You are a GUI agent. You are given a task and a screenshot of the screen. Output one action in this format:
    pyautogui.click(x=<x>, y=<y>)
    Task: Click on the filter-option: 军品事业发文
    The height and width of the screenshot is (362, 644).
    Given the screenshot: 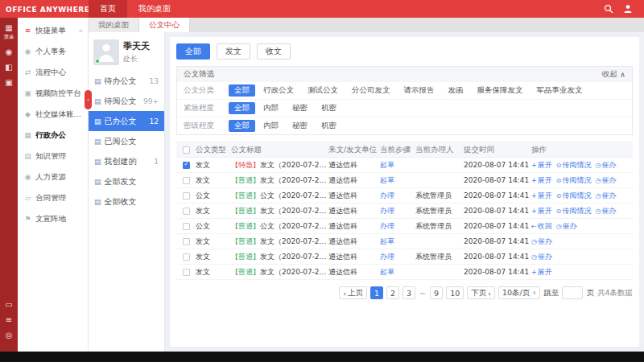 What is the action you would take?
    pyautogui.click(x=560, y=90)
    